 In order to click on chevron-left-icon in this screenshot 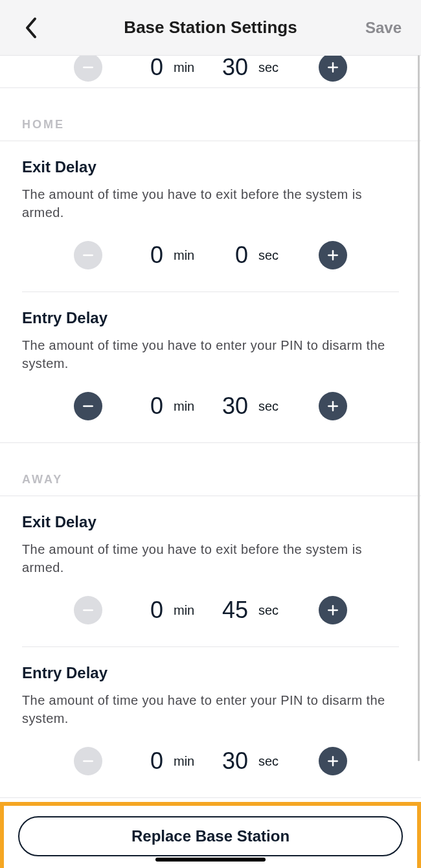, I will do `click(31, 28)`.